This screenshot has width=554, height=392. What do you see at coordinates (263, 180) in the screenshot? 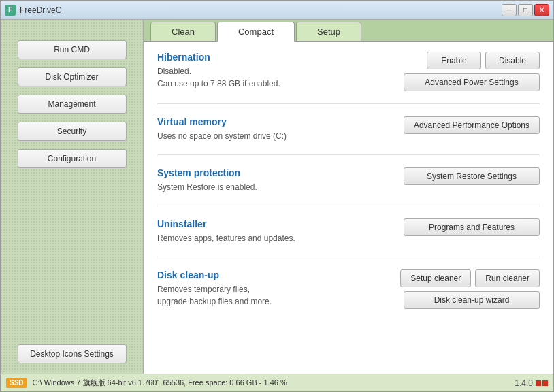
I see `section-system-protection-info: System protection System Restore is enab…` at bounding box center [263, 180].